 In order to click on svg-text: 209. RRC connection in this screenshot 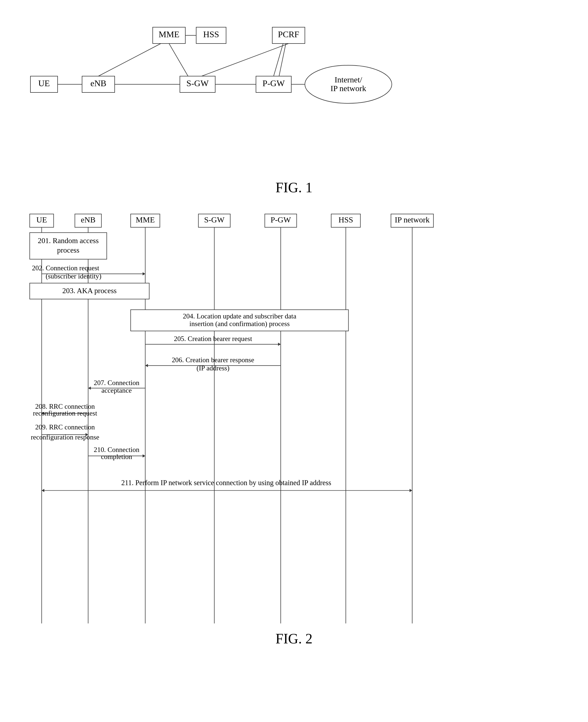, I will do `click(65, 427)`.